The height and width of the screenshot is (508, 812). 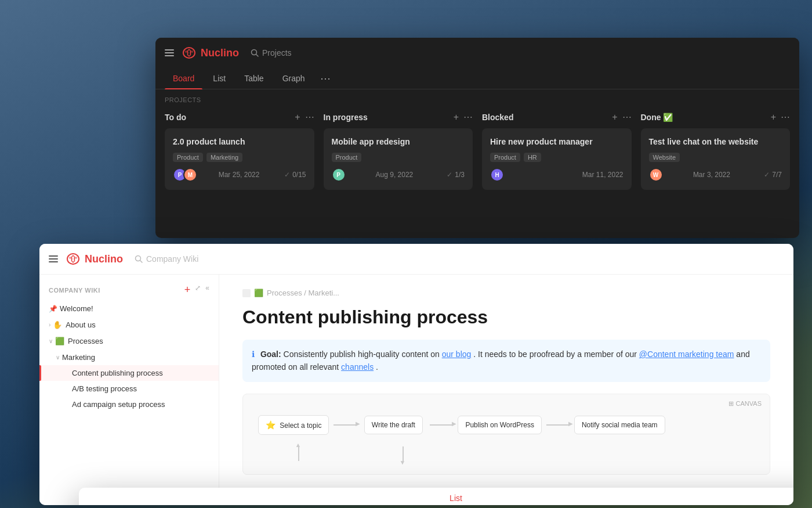 What do you see at coordinates (129, 341) in the screenshot?
I see `sidebar-item-processes: ∨ 🟩 Processes` at bounding box center [129, 341].